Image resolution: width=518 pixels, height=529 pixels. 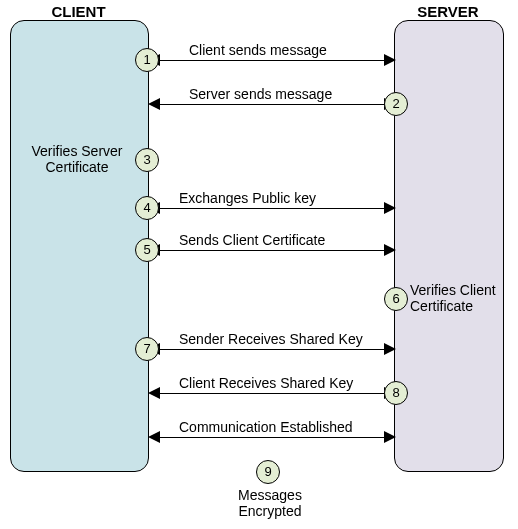 I want to click on label-4: Exchanges Public key, so click(x=248, y=198).